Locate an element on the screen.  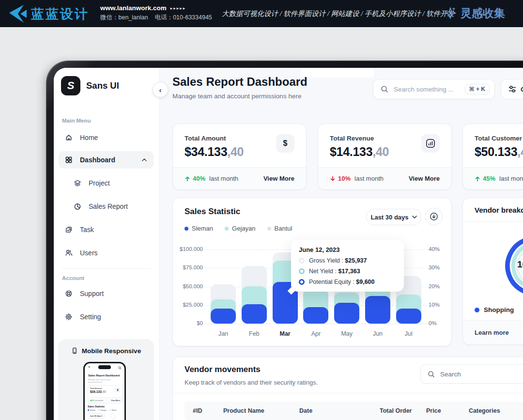
y-axis-right: 40%30%20%10%0% is located at coordinates (440, 288).